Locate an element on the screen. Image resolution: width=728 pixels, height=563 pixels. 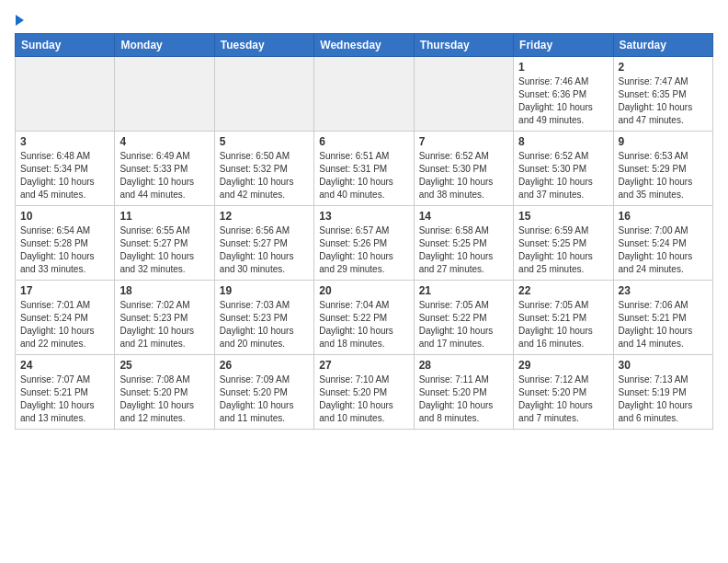
day-number: 7 is located at coordinates (463, 142).